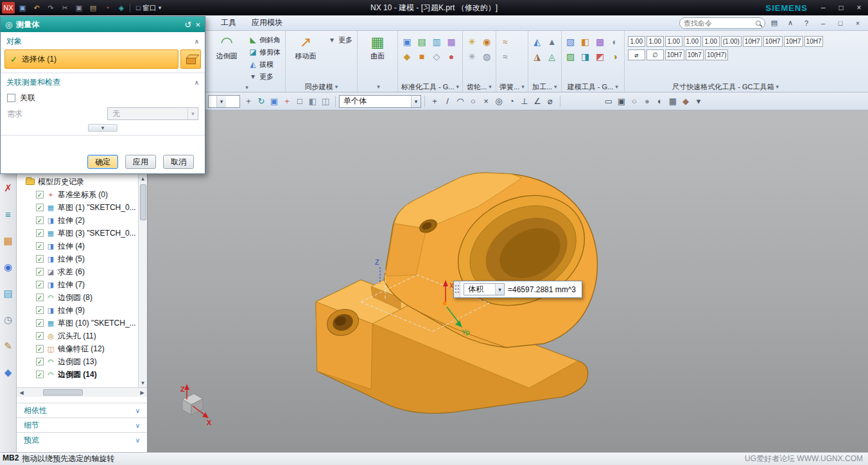 The width and height of the screenshot is (868, 465). What do you see at coordinates (153, 114) in the screenshot?
I see `requirement-select: 无 ▾` at bounding box center [153, 114].